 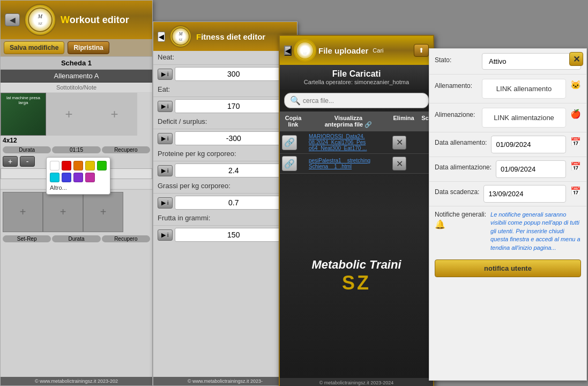 I want to click on file-name-2: pesiPalestra1__stretching Schiena__1_.ht…, so click(x=348, y=164).